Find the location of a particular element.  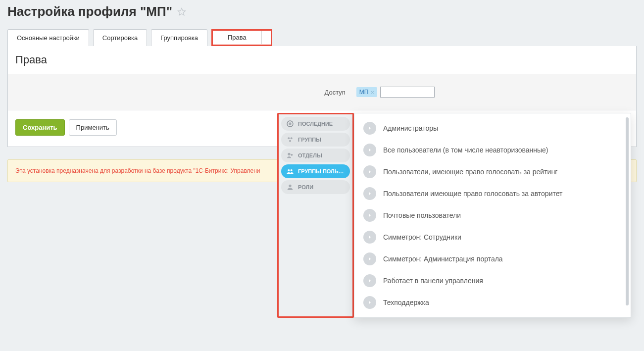

result-item: Все пользователи (в том числе неавторизо… is located at coordinates (493, 150).